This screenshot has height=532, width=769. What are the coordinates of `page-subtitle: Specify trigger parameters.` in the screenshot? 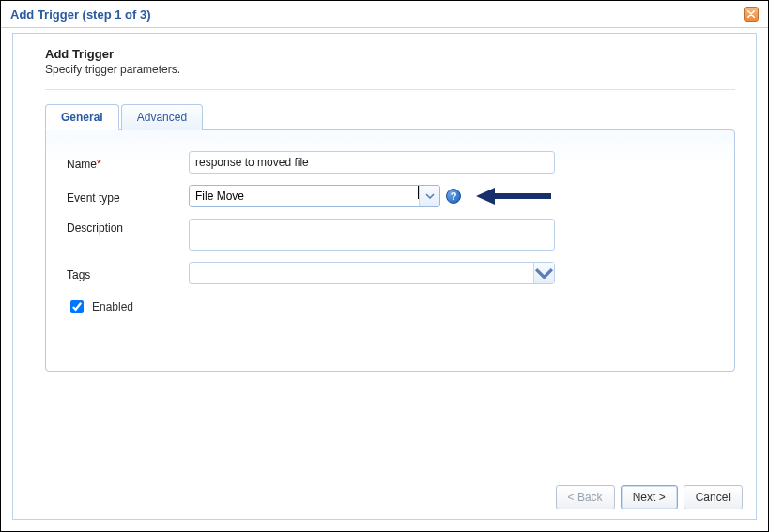 It's located at (391, 69).